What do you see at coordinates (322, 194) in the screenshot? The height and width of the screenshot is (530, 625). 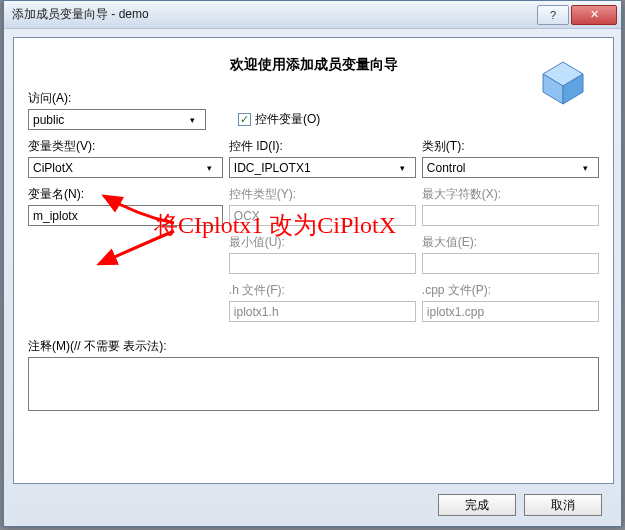 I see `control-type-label: 控件类型(Y):` at bounding box center [322, 194].